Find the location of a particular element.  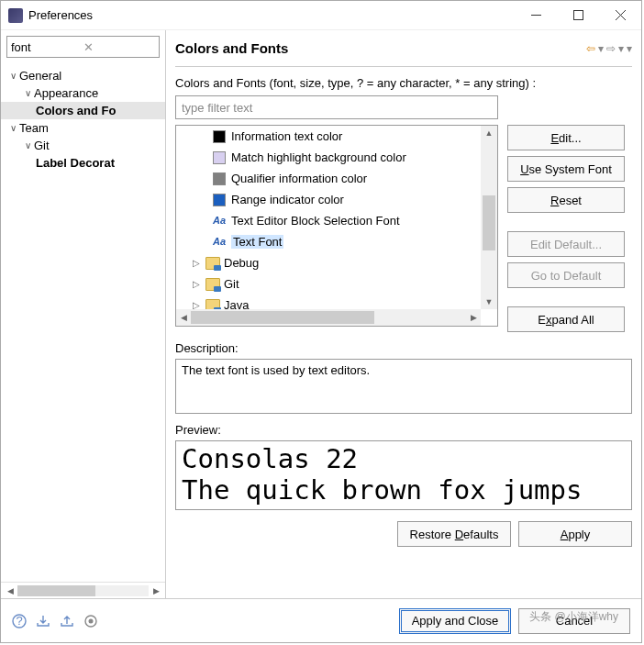

sidebar-filter-value: font is located at coordinates (48, 48).